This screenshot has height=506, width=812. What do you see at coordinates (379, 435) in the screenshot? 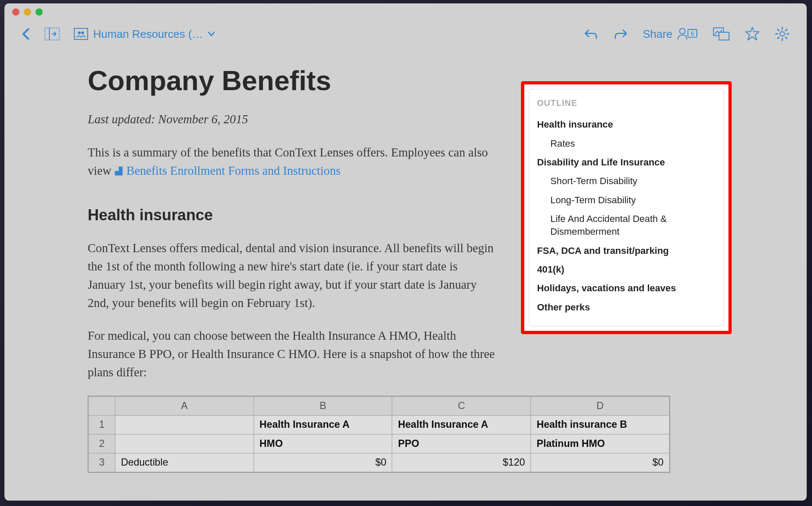
I see `plans-table: A B C D 1 Health Insurance A Health Insu…` at bounding box center [379, 435].